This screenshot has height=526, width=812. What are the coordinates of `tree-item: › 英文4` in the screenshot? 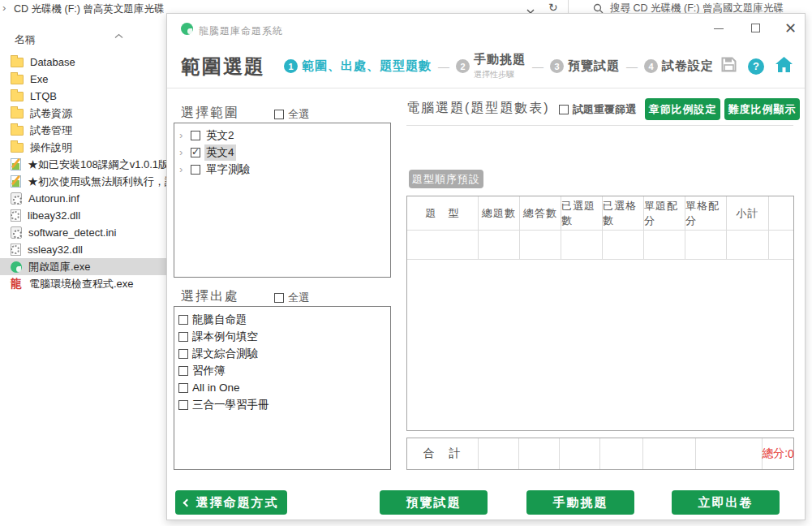 It's located at (282, 153).